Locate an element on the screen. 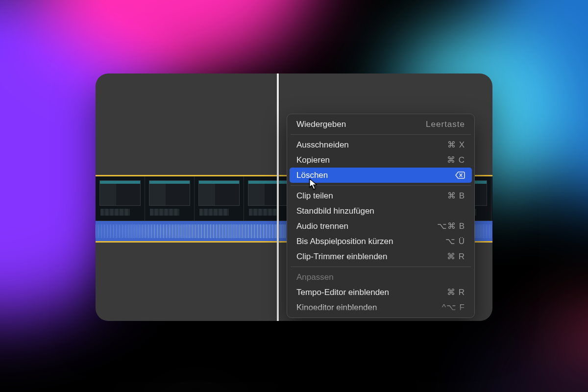 The height and width of the screenshot is (392, 588). menu-item-label: Wiedergeben is located at coordinates (321, 124).